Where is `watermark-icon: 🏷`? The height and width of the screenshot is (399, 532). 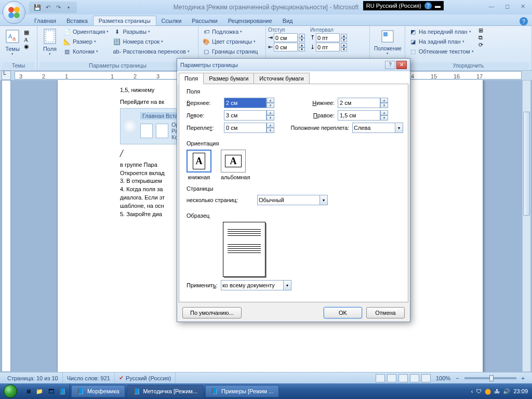 watermark-icon: 🏷 is located at coordinates (206, 32).